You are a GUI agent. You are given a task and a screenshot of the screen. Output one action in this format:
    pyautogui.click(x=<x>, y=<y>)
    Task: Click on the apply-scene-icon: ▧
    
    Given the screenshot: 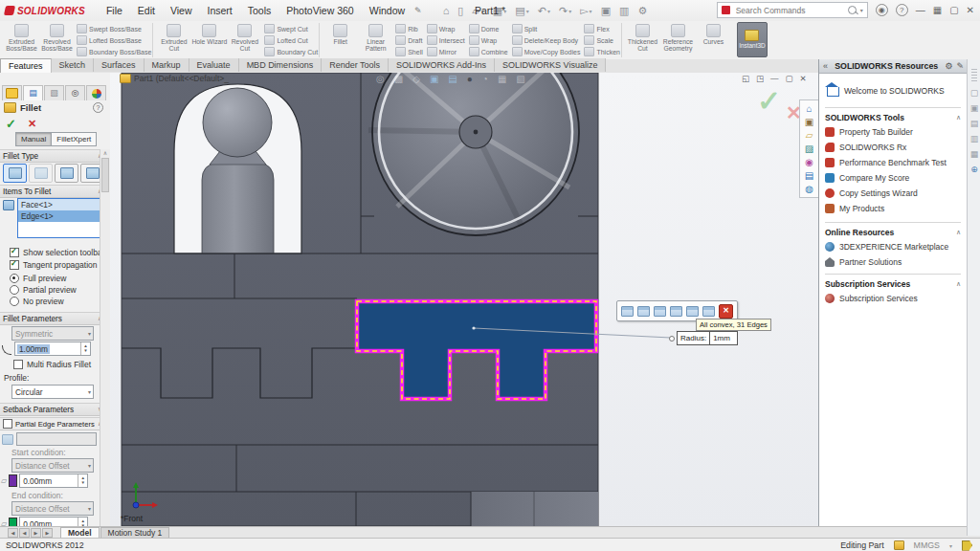 What is the action you would take?
    pyautogui.click(x=521, y=78)
    